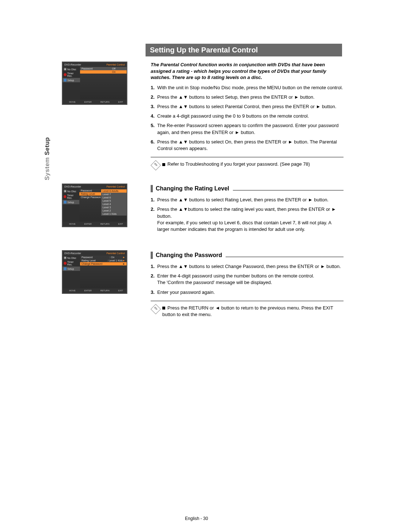 This screenshot has height=532, width=393. I want to click on level-1: Level 1 Kids, so click(110, 214).